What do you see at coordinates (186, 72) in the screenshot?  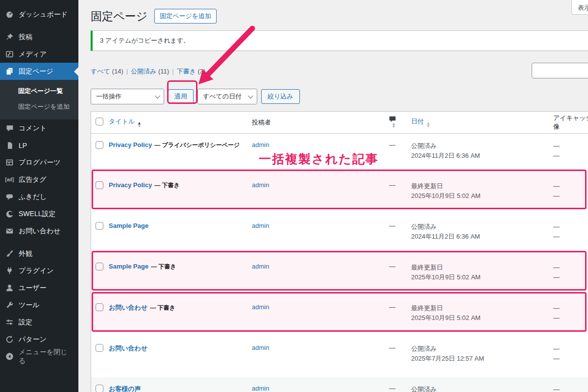 I see `view-draft-link: 下書き` at bounding box center [186, 72].